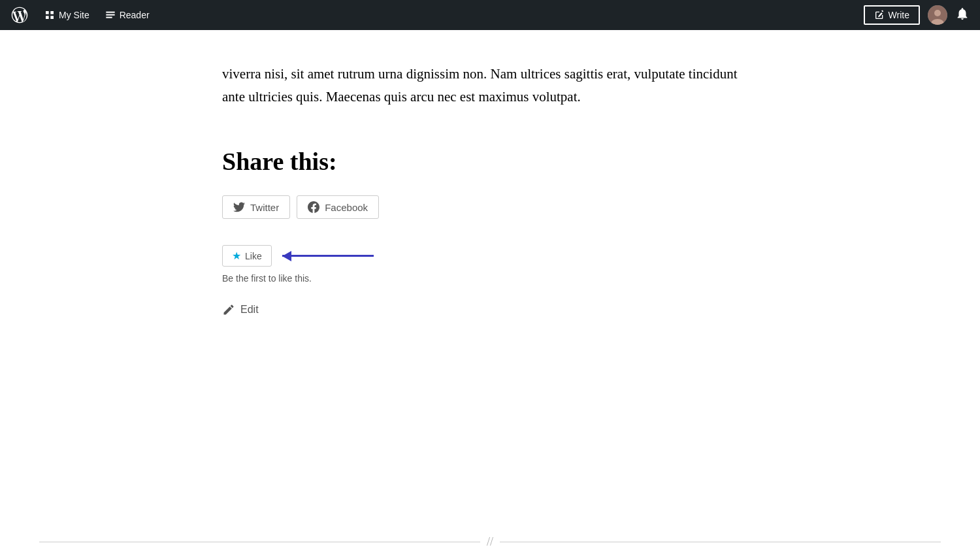  I want to click on twitter-label: Twitter, so click(265, 208).